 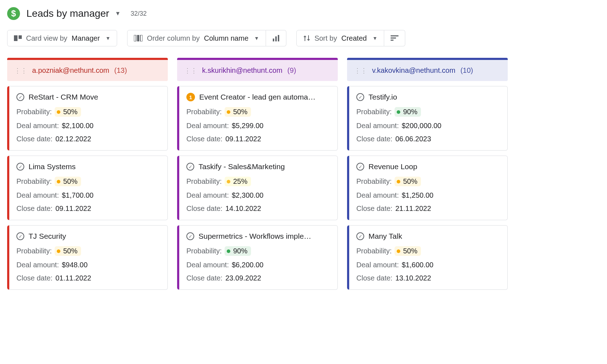 What do you see at coordinates (428, 97) in the screenshot?
I see `card-title-row: ✓Testify.io` at bounding box center [428, 97].